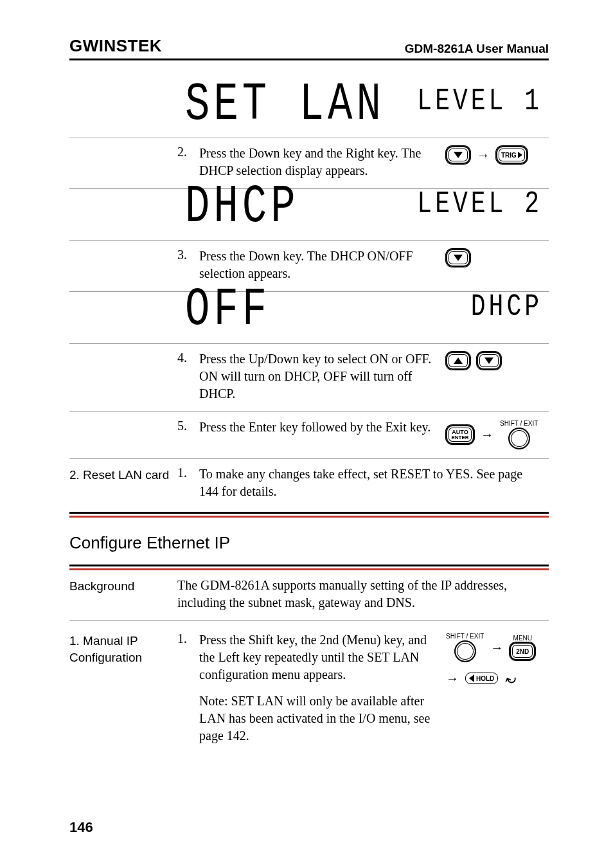 The height and width of the screenshot is (868, 613). I want to click on section-heading: Configure Ethernet IP, so click(309, 536).